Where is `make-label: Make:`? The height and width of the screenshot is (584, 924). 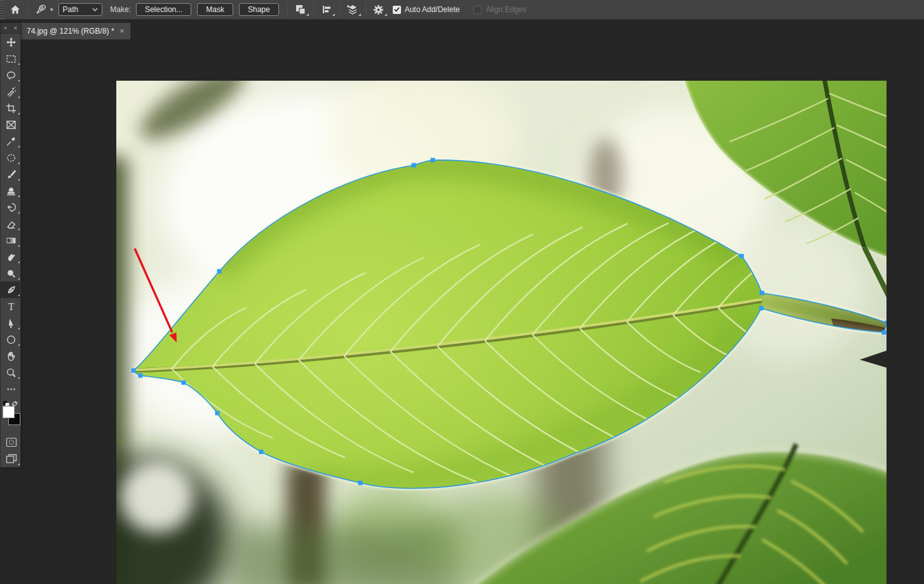 make-label: Make: is located at coordinates (121, 10).